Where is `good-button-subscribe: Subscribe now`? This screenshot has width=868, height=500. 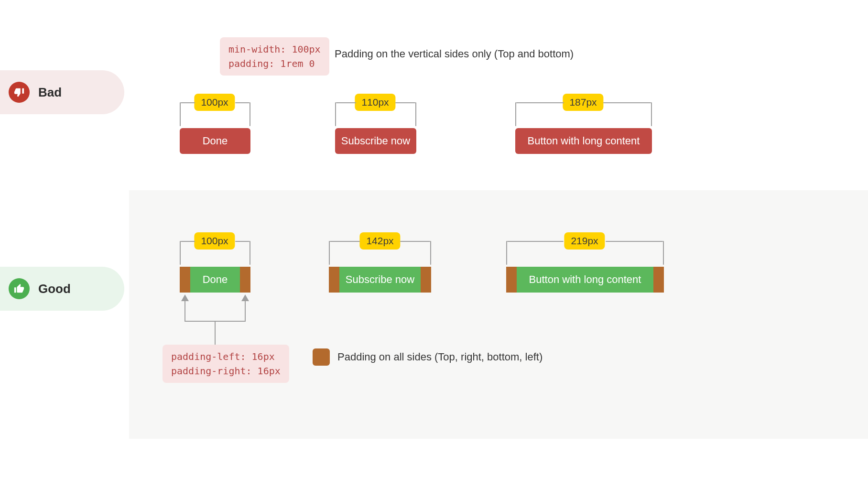 good-button-subscribe: Subscribe now is located at coordinates (380, 280).